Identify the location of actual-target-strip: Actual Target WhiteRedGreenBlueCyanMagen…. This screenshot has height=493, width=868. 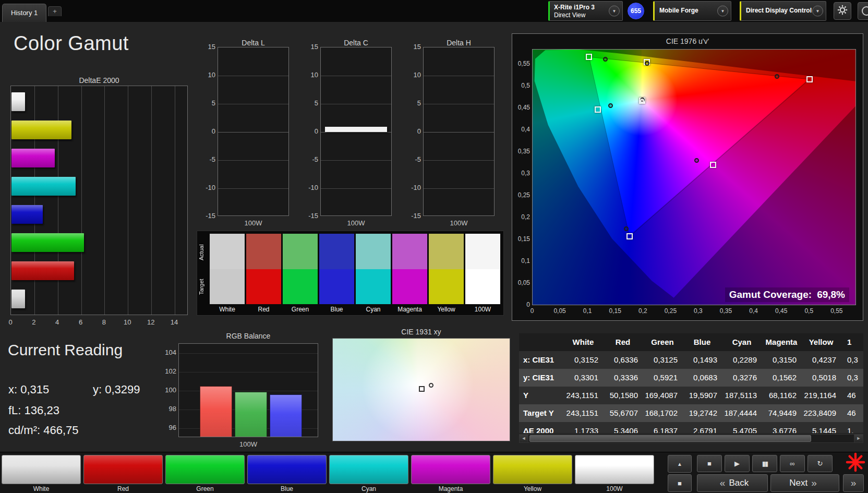
(351, 273).